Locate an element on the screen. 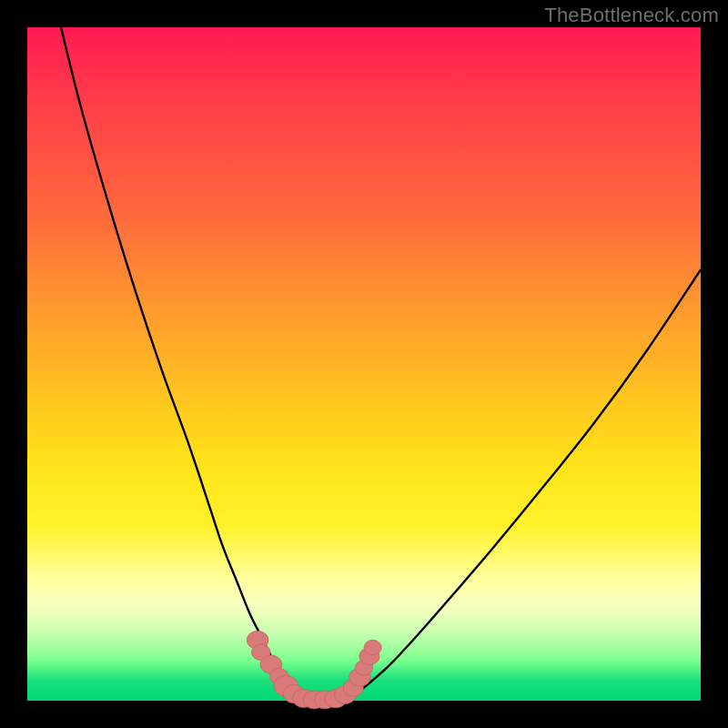  curve-markers is located at coordinates (314, 670).